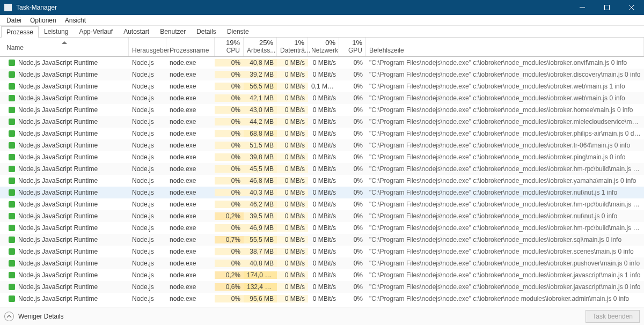 This screenshot has height=325, width=644. Describe the element at coordinates (353, 47) in the screenshot. I see `col-gpu: 1%GPU` at that location.